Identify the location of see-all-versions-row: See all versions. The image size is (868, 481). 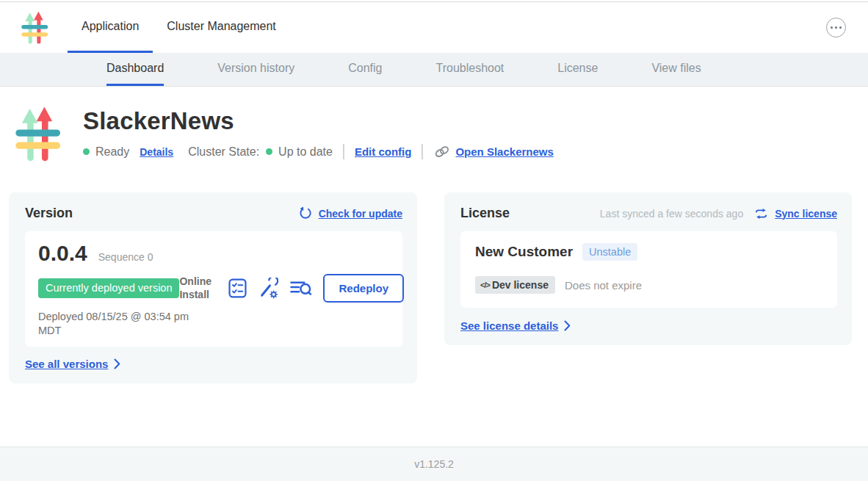
(214, 364).